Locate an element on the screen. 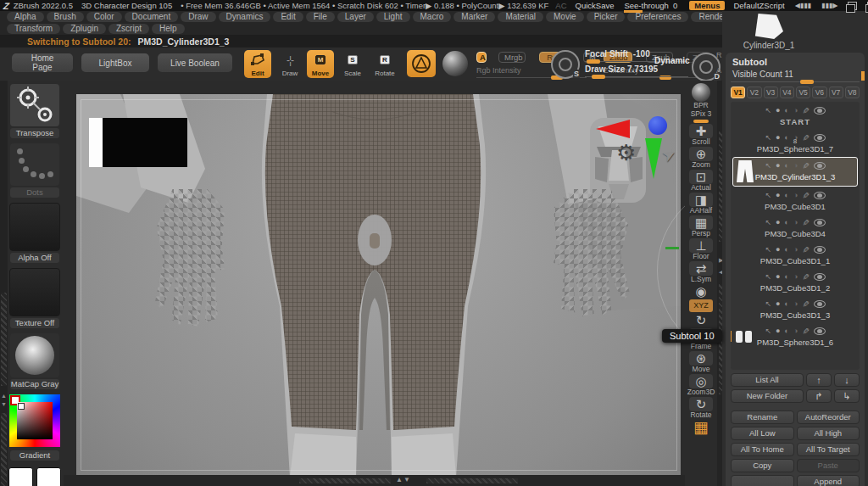 The height and width of the screenshot is (486, 868). bottom-hatch-right is located at coordinates (472, 481).